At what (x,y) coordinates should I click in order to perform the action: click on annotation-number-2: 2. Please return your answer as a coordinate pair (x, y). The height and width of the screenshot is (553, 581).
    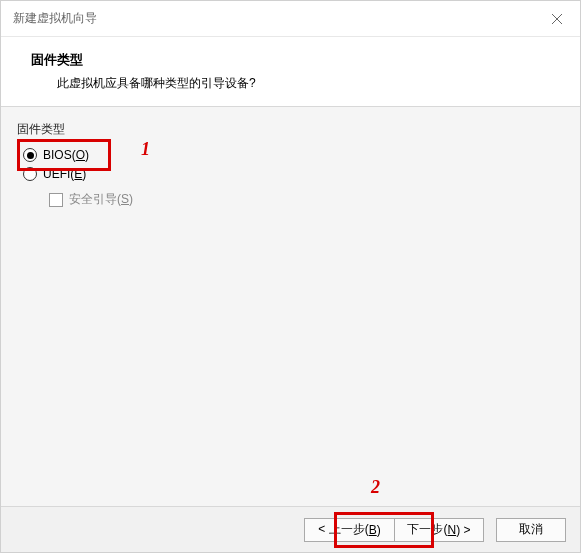
    Looking at the image, I should click on (376, 488).